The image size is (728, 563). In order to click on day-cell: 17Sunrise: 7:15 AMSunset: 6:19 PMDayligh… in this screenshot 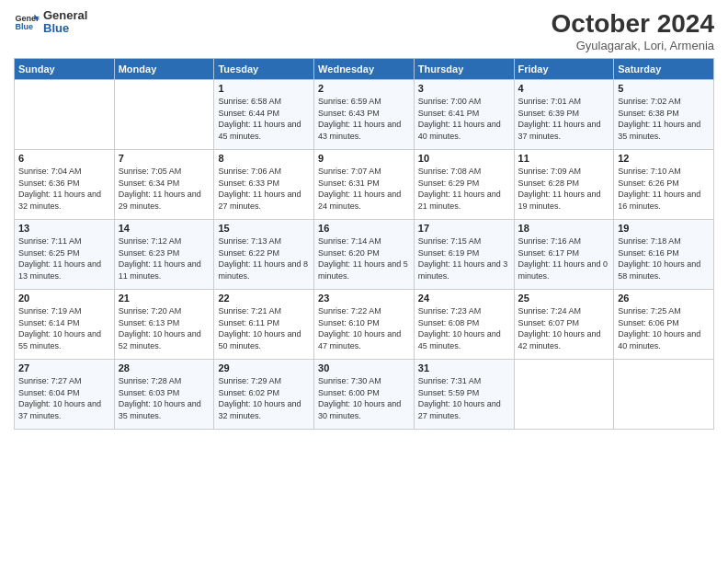, I will do `click(463, 255)`.